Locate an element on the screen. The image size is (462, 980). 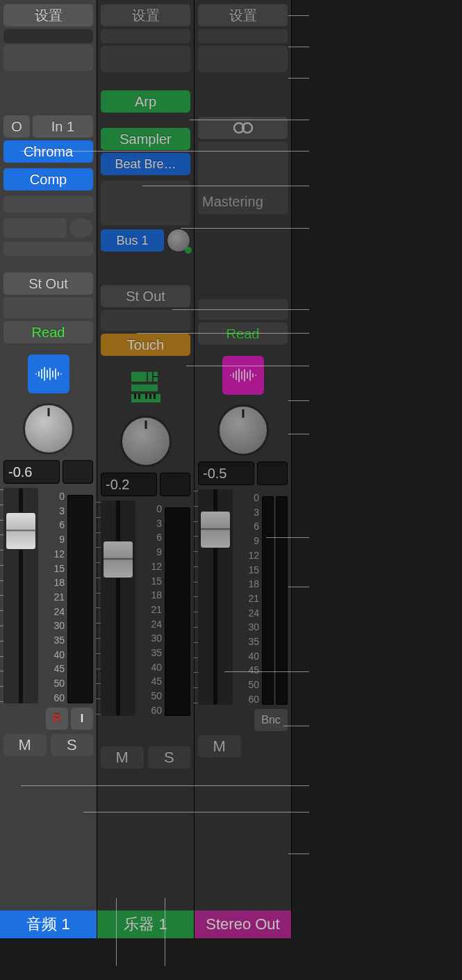
automation-mode: Touch is located at coordinates (146, 345).